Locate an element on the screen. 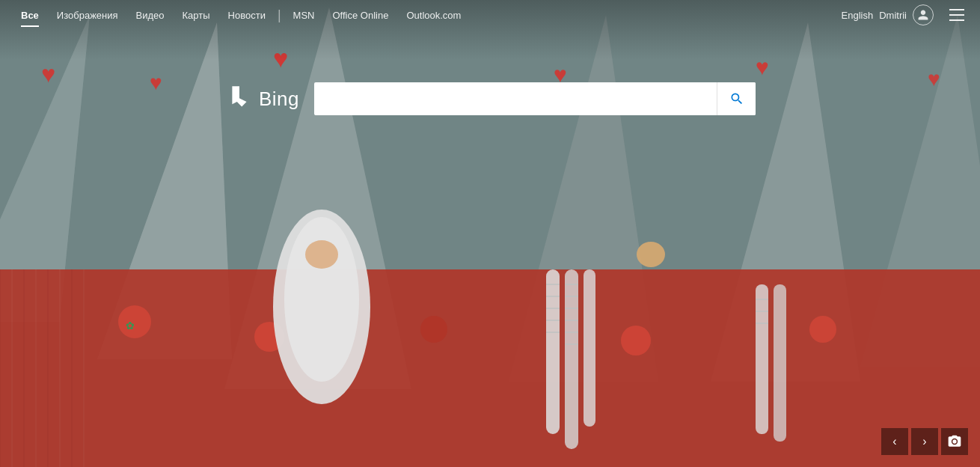  user-name-label: Dmitrii is located at coordinates (893, 15).